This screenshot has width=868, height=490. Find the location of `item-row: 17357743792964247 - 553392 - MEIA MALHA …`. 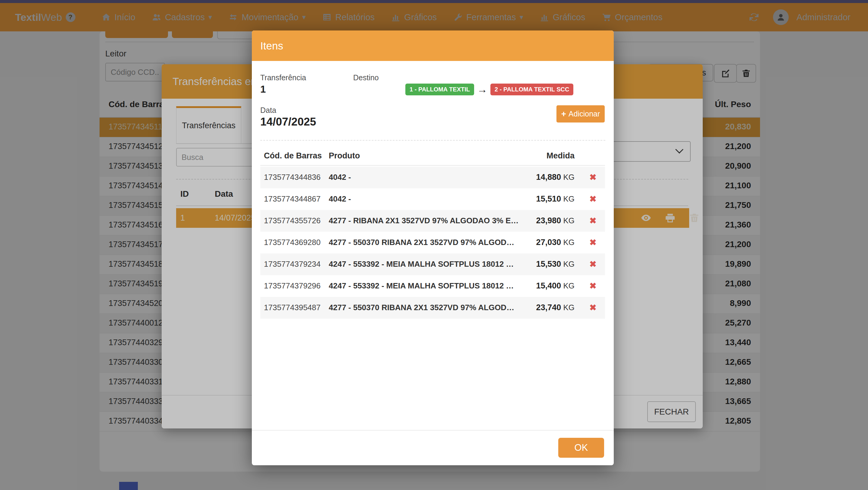

item-row: 17357743792964247 - 553392 - MEIA MALHA … is located at coordinates (433, 286).